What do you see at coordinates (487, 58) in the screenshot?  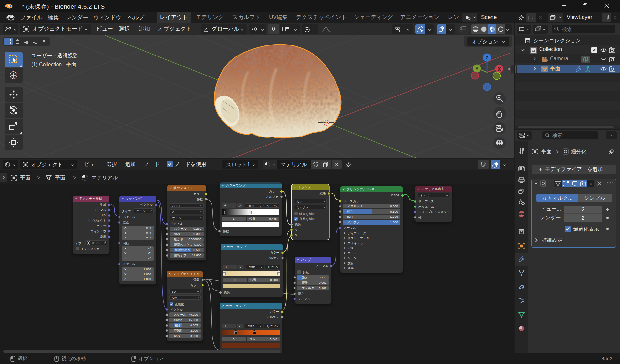 I see `svg-text: Z` at bounding box center [487, 58].